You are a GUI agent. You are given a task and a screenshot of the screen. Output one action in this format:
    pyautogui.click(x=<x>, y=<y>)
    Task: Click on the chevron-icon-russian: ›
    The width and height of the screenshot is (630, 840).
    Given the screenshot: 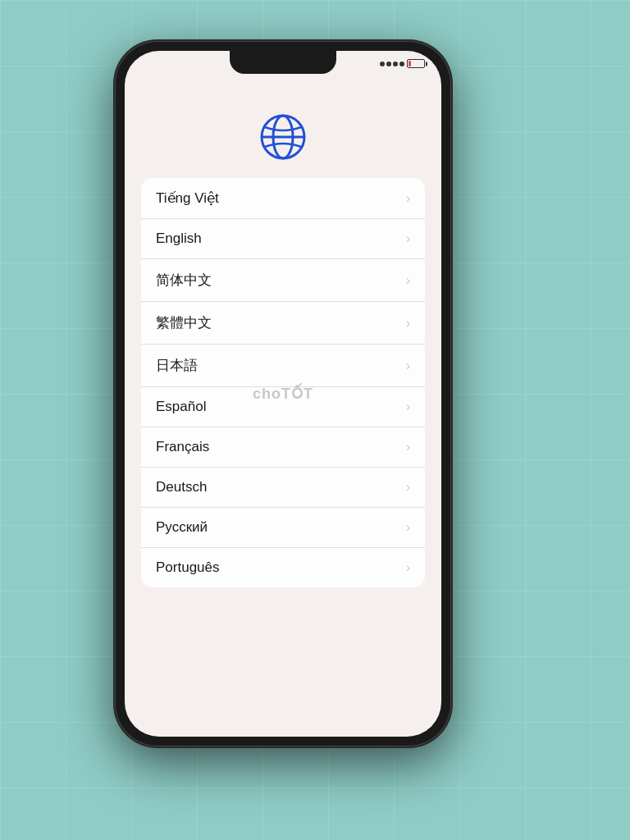 What is the action you would take?
    pyautogui.click(x=409, y=527)
    